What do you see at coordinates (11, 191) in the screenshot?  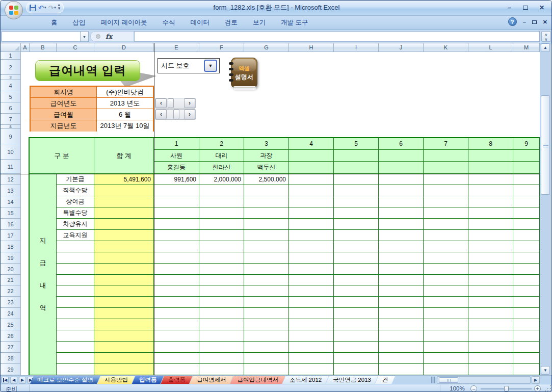 I see `row-header: 13` at bounding box center [11, 191].